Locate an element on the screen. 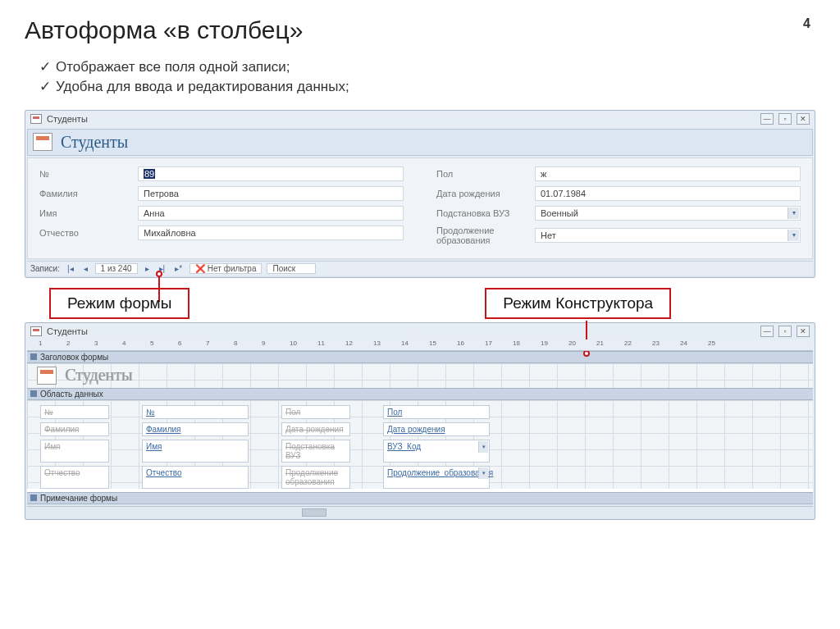 Image resolution: width=840 pixels, height=629 pixels. form-header-title-design: Студенты is located at coordinates (98, 376).